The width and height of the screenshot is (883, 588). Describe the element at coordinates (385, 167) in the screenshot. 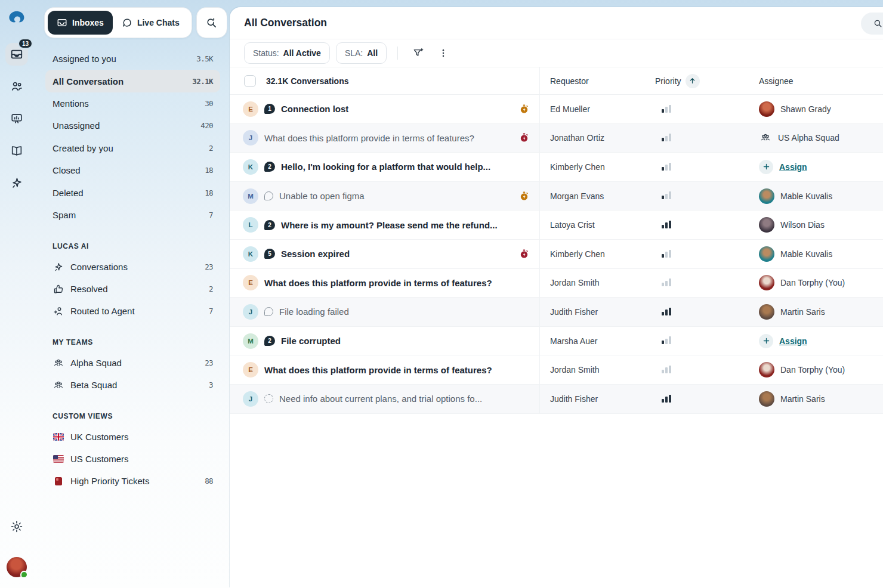

I see `conversation-cell: K 2 Hello, I'm looking for a platform th…` at that location.